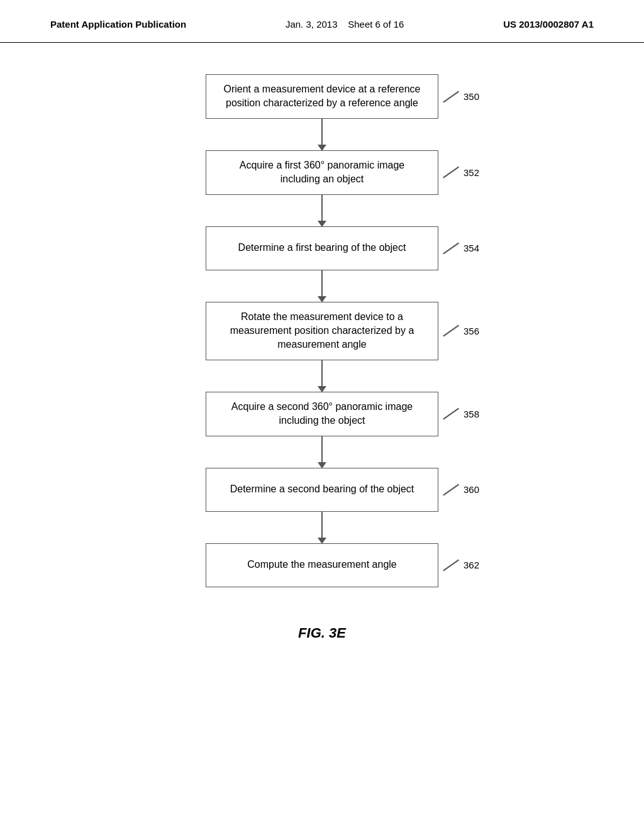 The width and height of the screenshot is (644, 830). I want to click on step-356-text: Rotate the measurement device to a measu…, so click(322, 331).